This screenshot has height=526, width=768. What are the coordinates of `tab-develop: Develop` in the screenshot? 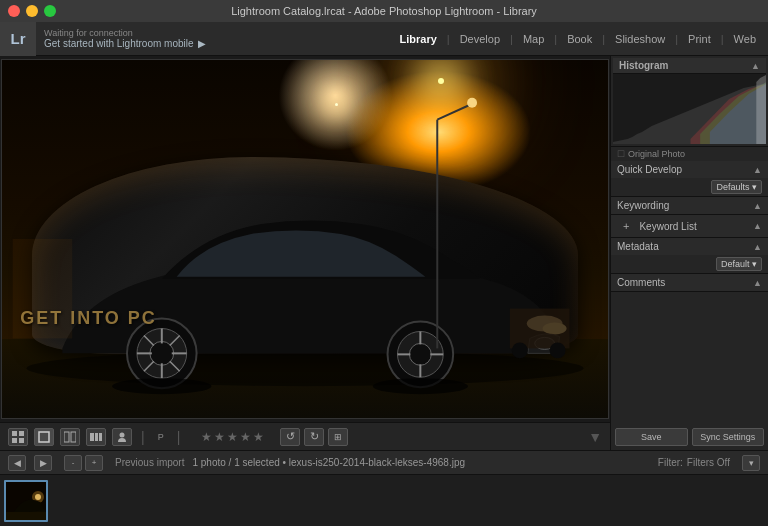 It's located at (480, 39).